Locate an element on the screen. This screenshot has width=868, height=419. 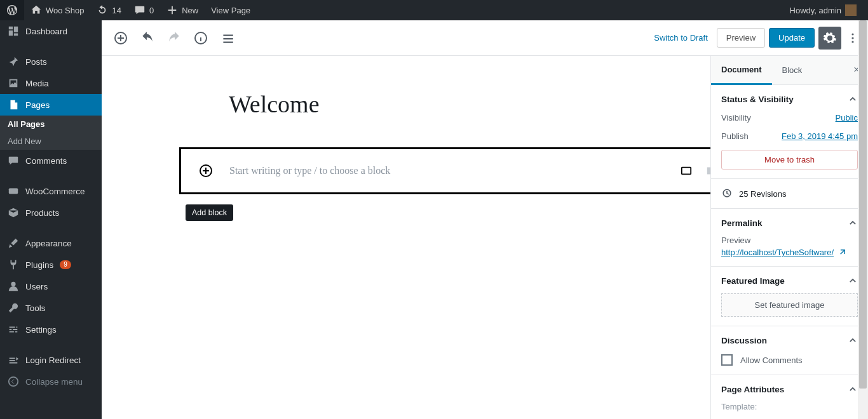
gallery-block-icon is located at coordinates (708, 171).